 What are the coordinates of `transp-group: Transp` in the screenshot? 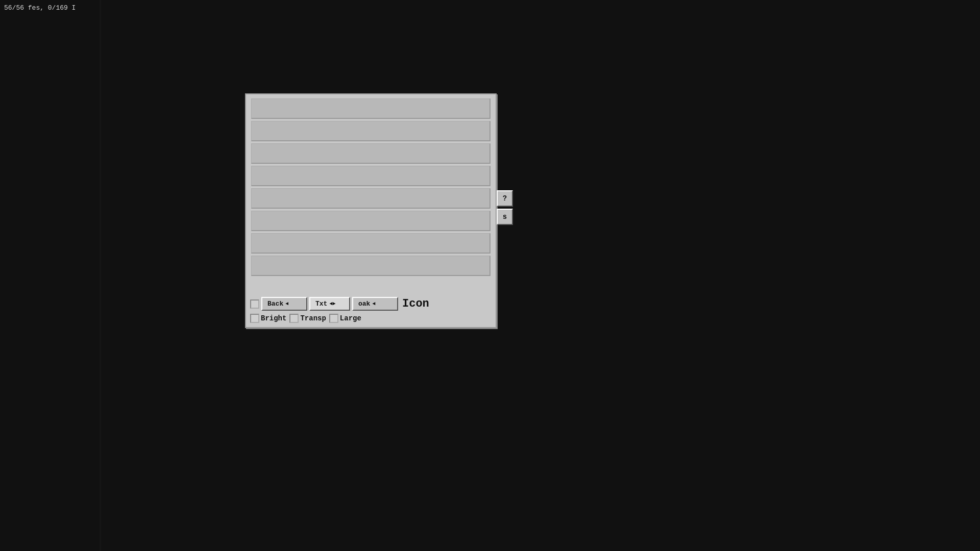 It's located at (307, 318).